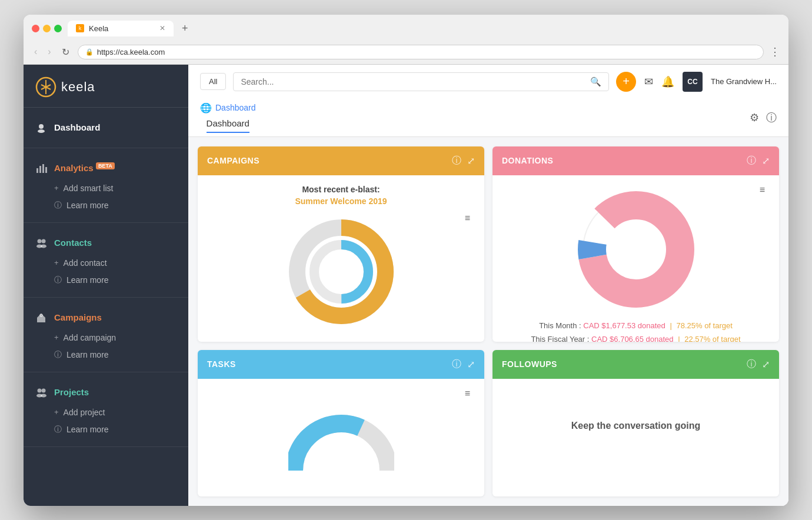 This screenshot has height=520, width=812. What do you see at coordinates (121, 28) in the screenshot?
I see `browser-tab: k Keela ✕` at bounding box center [121, 28].